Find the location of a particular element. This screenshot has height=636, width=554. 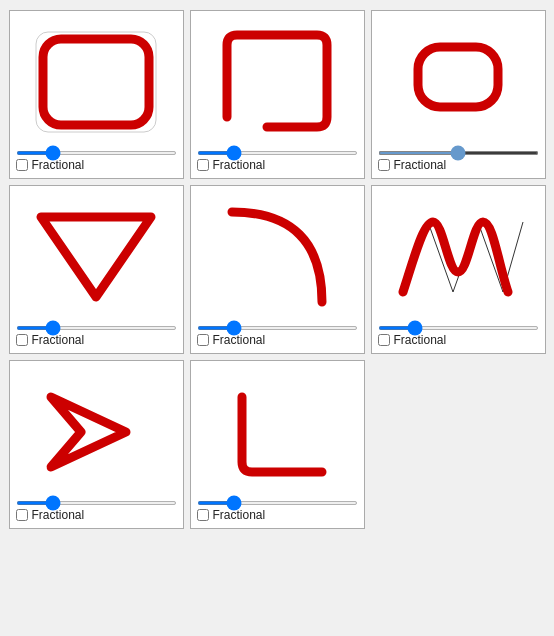

checkbox-row-5: Fractional is located at coordinates (232, 340).